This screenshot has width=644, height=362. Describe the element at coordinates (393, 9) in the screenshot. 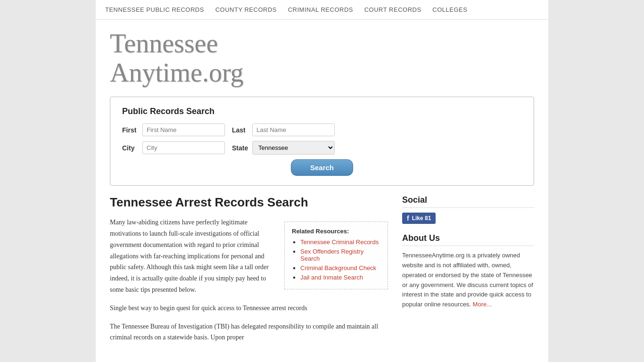

I see `nav-court-records: COURT RECORDS` at that location.